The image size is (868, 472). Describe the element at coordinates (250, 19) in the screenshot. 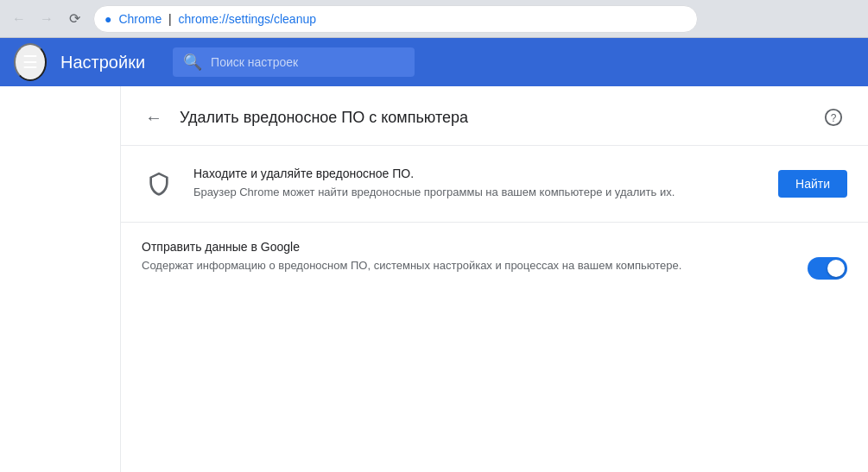

I see `address-bold-part: settings` at that location.